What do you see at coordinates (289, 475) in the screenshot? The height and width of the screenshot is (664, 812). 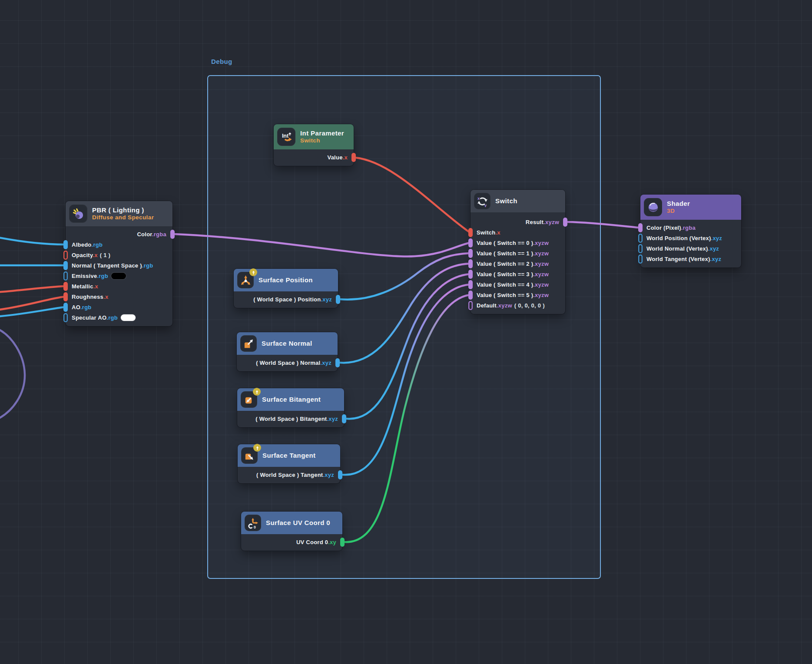 I see `port-row-world-space-tangent: ( World Space ) Tangent.xyz` at bounding box center [289, 475].